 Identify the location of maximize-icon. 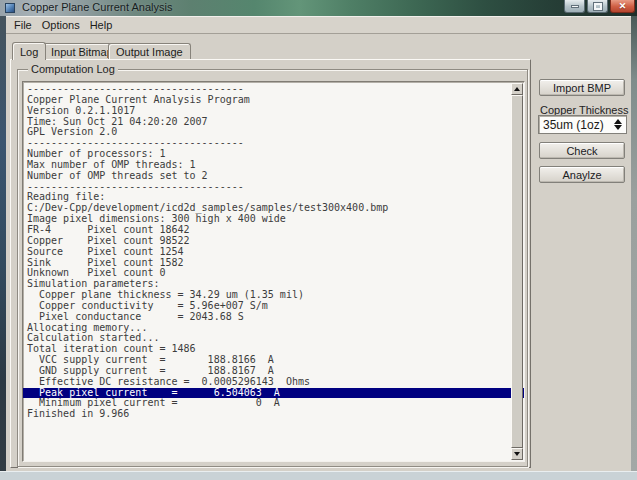
(598, 6).